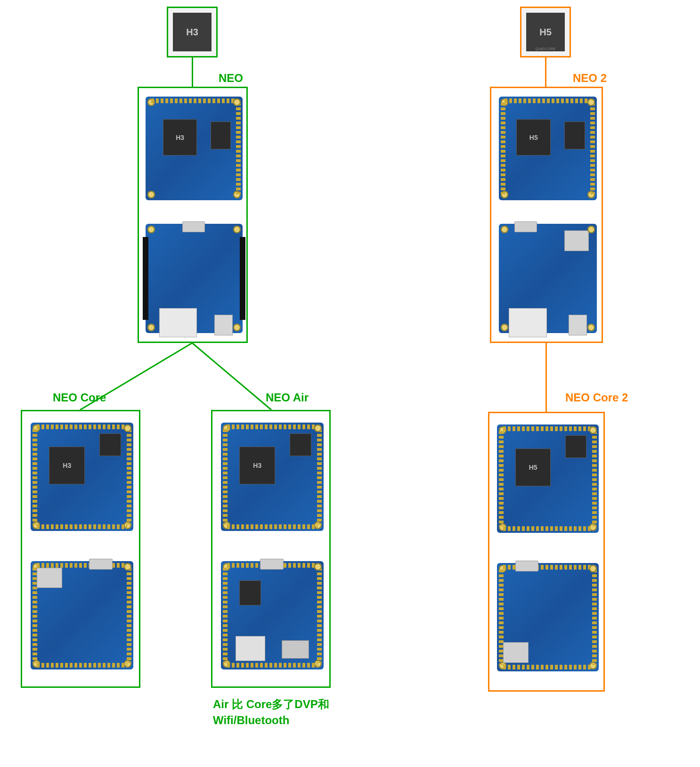 The image size is (700, 767). What do you see at coordinates (533, 138) in the screenshot?
I see `neo2-soc-label: H5` at bounding box center [533, 138].